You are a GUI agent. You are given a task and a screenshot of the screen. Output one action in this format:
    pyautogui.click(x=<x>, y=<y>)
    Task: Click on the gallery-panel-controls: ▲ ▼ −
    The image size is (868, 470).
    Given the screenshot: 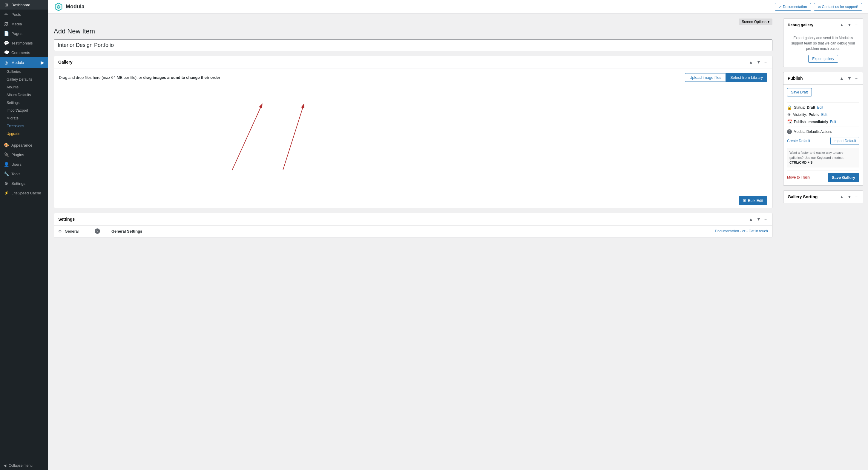 What is the action you would take?
    pyautogui.click(x=758, y=62)
    